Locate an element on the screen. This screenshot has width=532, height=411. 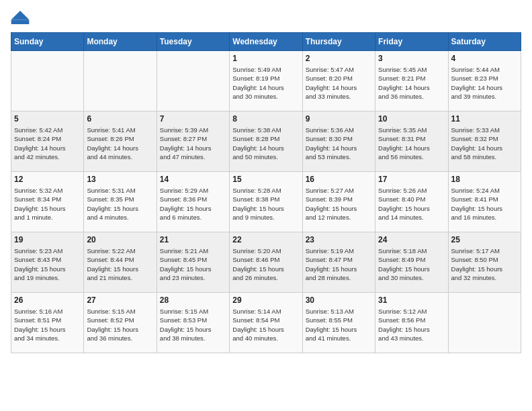
calendar-week-row: 1Sunrise: 5:49 AM Sunset: 8:19 PM Daylig… is located at coordinates (266, 81).